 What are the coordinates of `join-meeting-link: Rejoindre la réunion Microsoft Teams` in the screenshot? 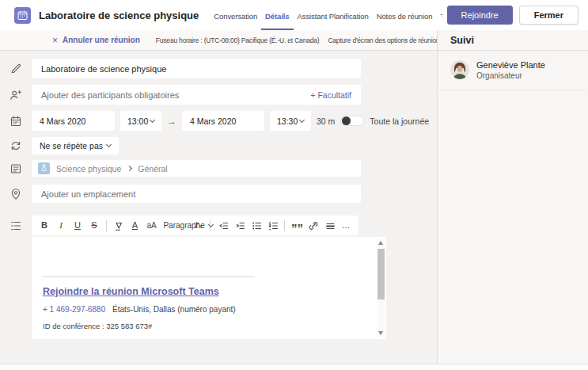 It's located at (131, 292).